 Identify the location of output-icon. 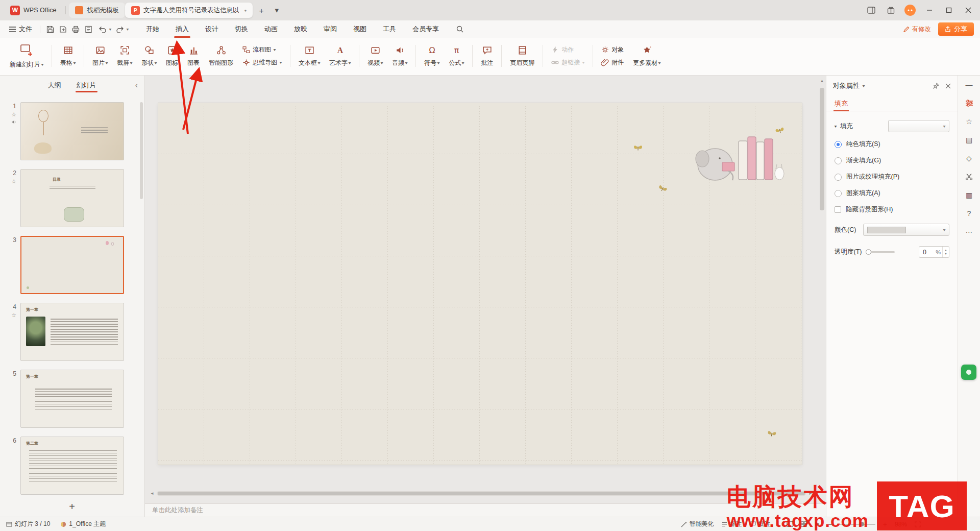
(63, 30).